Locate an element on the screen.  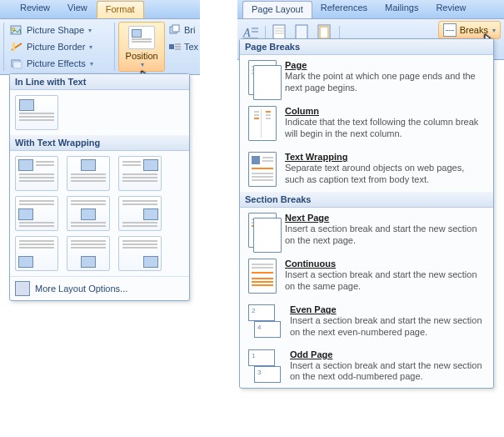
tab-view: View is located at coordinates (78, 9).